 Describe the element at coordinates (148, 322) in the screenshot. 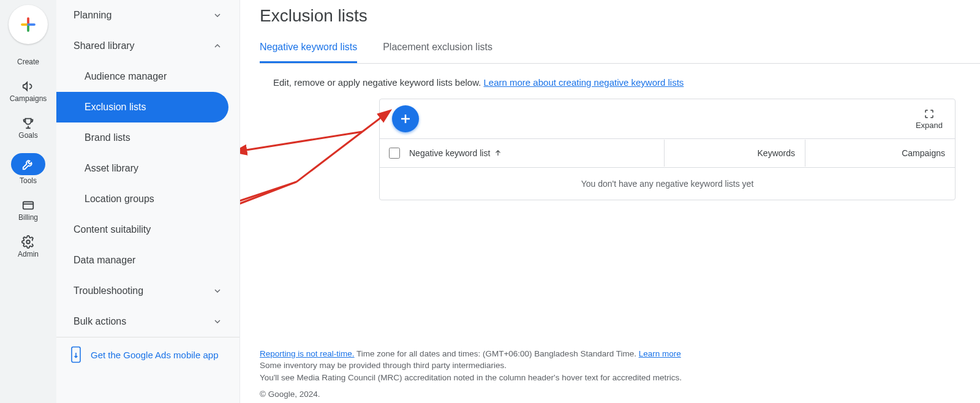

I see `sidebar-bulk-actions: Bulk actions` at that location.